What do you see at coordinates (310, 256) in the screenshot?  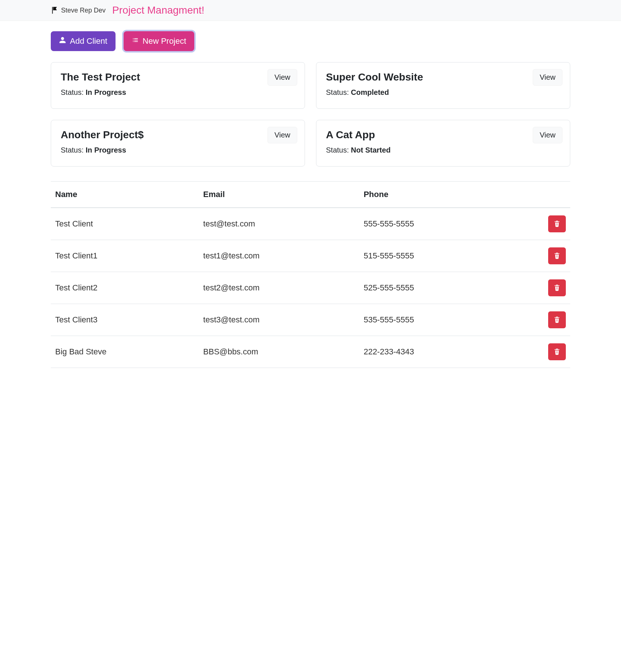 I see `table-row: Test Client1test1@test.com515-555-5555` at bounding box center [310, 256].